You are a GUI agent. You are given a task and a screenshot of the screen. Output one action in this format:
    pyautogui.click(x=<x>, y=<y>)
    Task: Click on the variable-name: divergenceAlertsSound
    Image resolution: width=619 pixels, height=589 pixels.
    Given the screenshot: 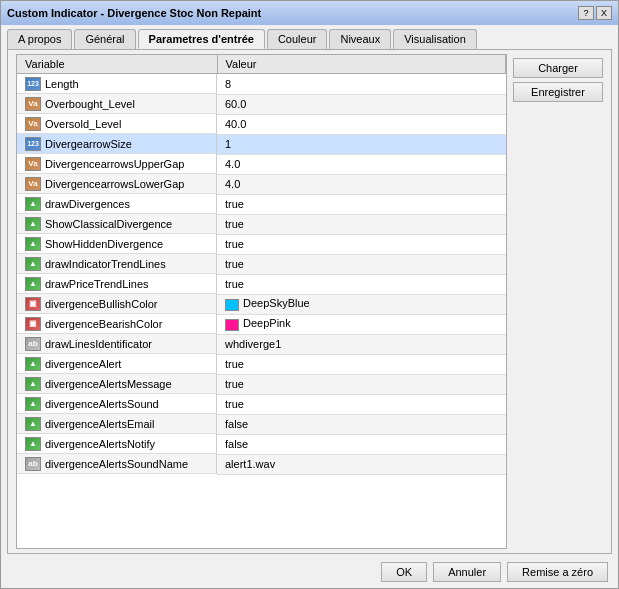 What is the action you would take?
    pyautogui.click(x=102, y=404)
    